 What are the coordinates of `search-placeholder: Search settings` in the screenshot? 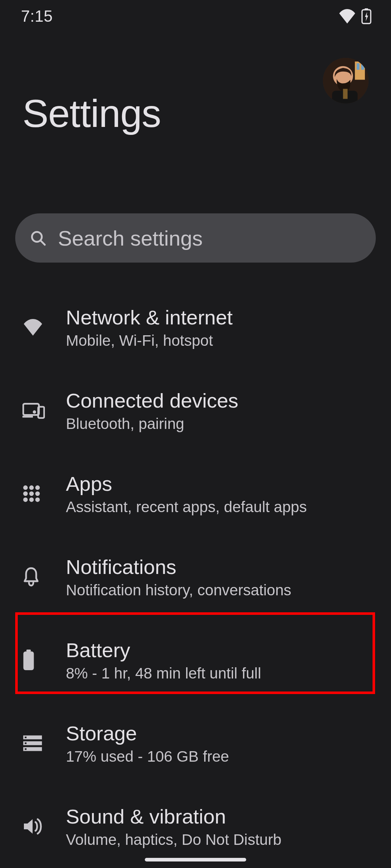 It's located at (130, 238).